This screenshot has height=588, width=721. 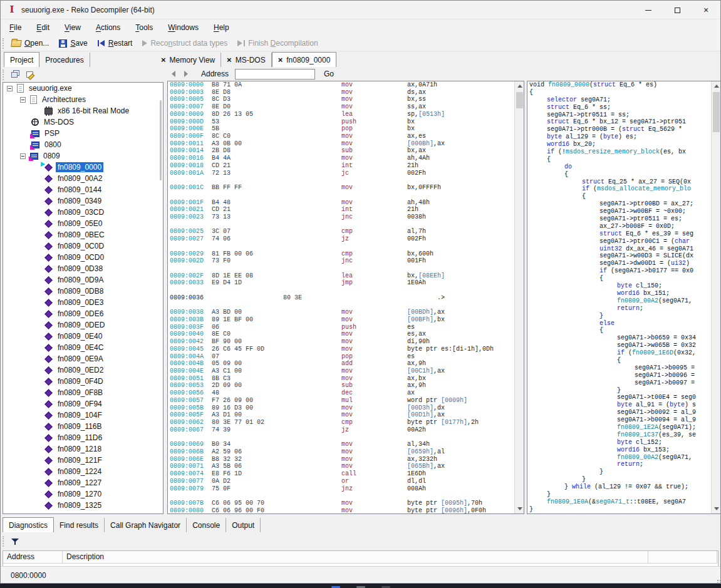 What do you see at coordinates (346, 415) in the screenshot?
I see `disasm-row: 0809:005FA3 D1 00mov[00D1h],ax` at bounding box center [346, 415].